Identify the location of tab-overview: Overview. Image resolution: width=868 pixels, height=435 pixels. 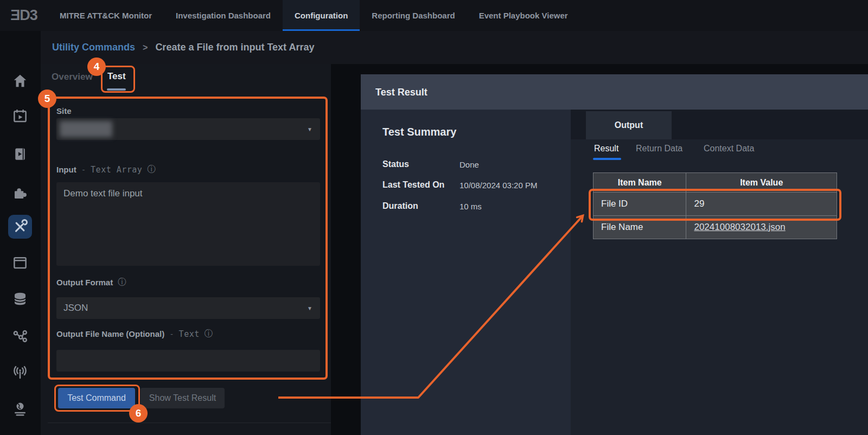
(72, 77).